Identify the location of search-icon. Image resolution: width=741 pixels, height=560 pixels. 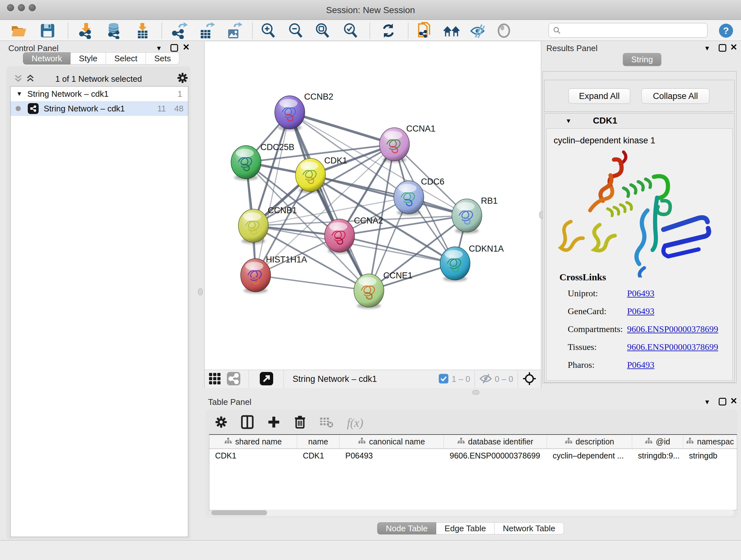
(557, 30).